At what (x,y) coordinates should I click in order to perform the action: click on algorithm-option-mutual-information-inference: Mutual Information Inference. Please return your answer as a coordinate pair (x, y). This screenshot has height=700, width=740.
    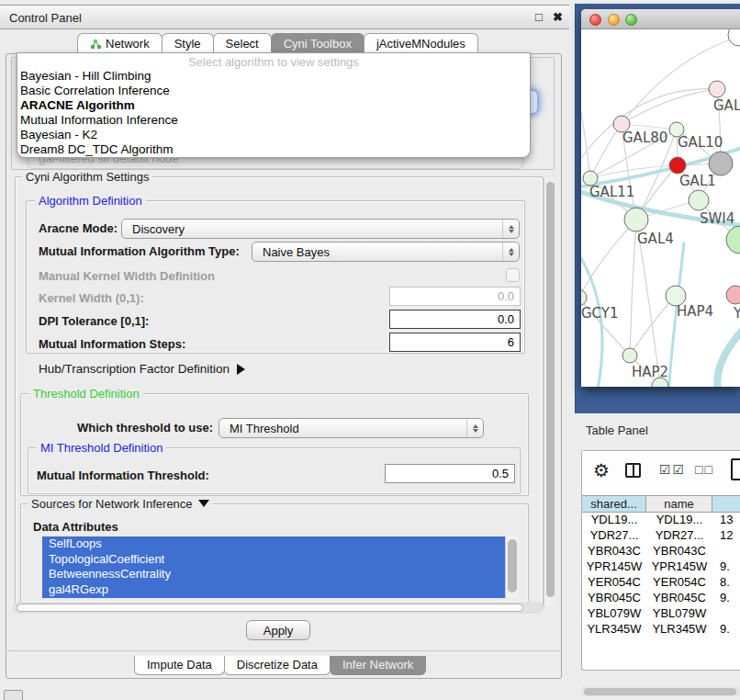
    Looking at the image, I should click on (274, 120).